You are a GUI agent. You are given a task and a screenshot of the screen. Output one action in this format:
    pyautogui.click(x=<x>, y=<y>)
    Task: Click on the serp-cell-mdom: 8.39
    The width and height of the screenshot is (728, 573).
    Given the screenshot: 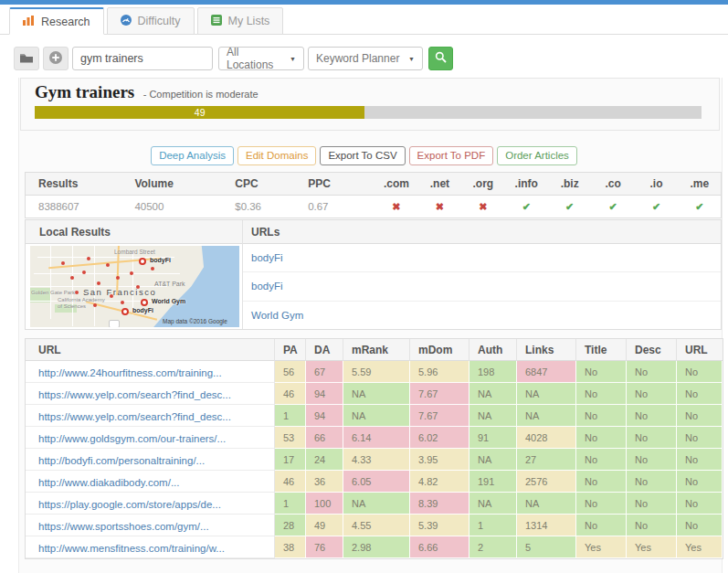 What is the action you would take?
    pyautogui.click(x=440, y=504)
    